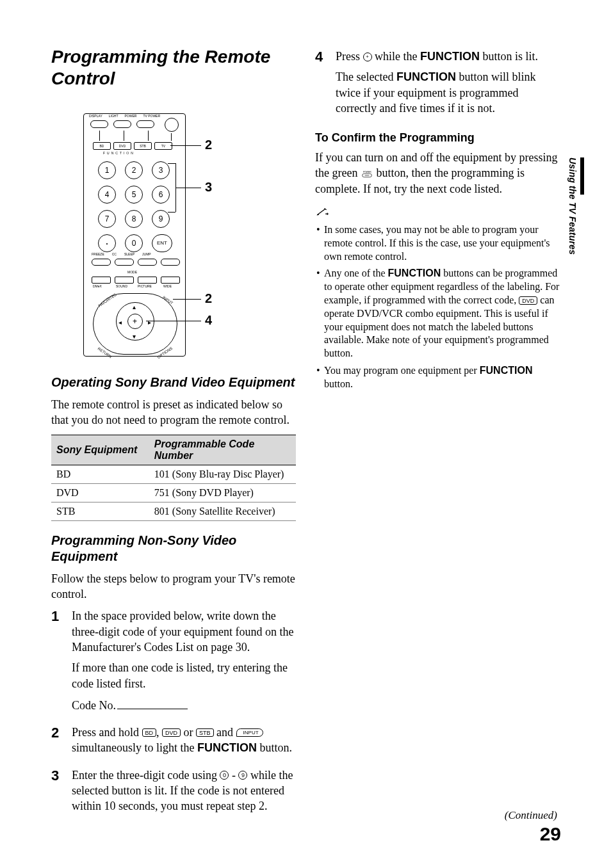 The height and width of the screenshot is (868, 611). Describe the element at coordinates (367, 174) in the screenshot. I see `power-icon: POWER` at that location.